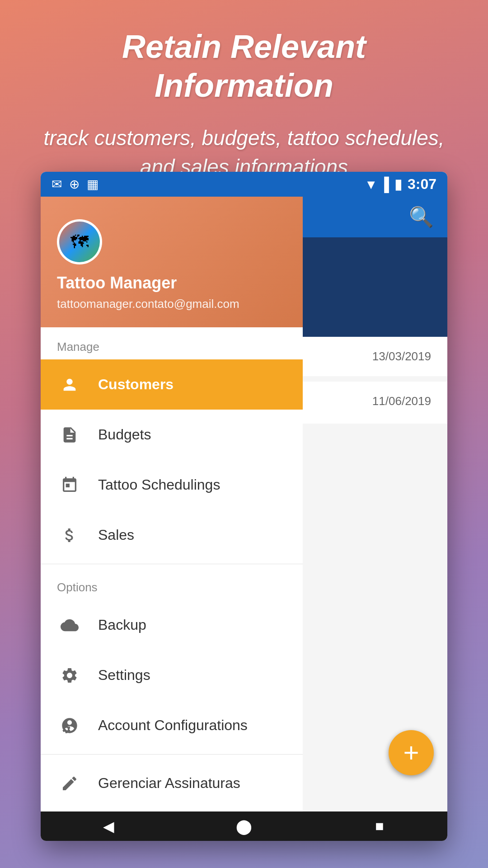 The image size is (488, 868). What do you see at coordinates (380, 826) in the screenshot?
I see `recent-button: ■` at bounding box center [380, 826].